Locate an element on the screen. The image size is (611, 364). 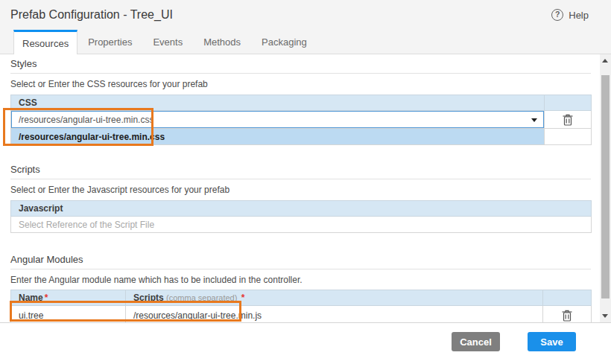
module-name-cell: ui.tree is located at coordinates (69, 314).